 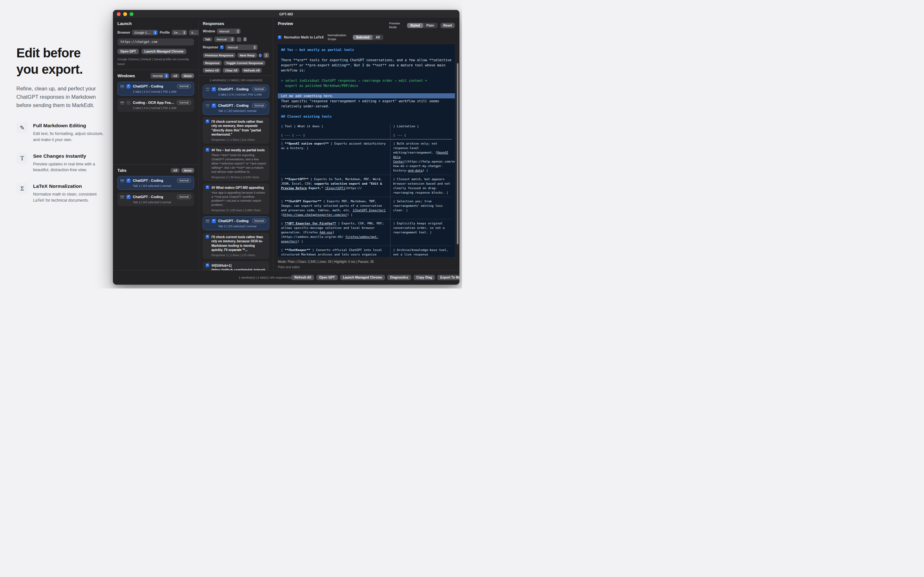 What do you see at coordinates (422, 26) in the screenshot?
I see `preview-mode-segment: StyledPlain` at bounding box center [422, 26].